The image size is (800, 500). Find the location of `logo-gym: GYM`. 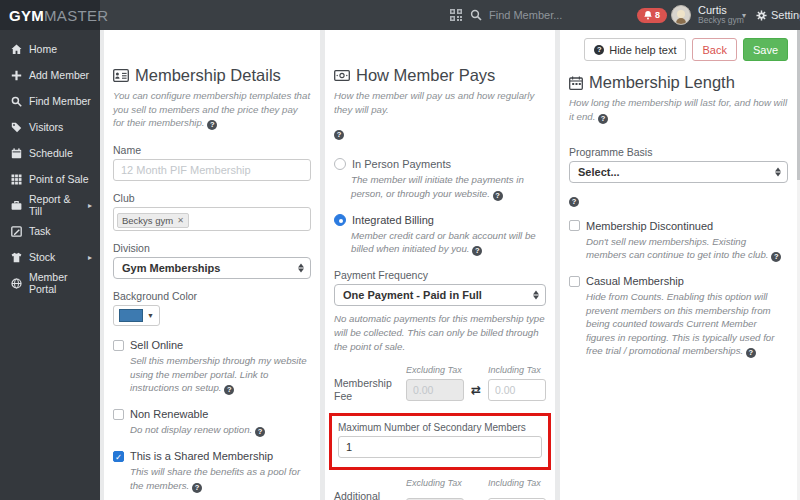

logo-gym: GYM is located at coordinates (26, 16).